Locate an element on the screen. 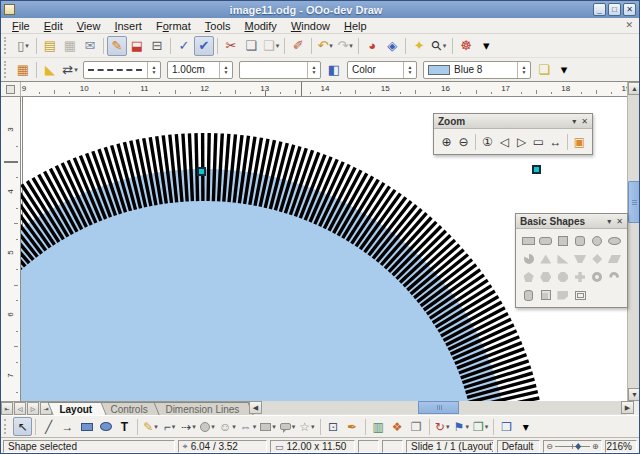 Image resolution: width=640 pixels, height=454 pixels. edit-points-button: ⊡ is located at coordinates (334, 426).